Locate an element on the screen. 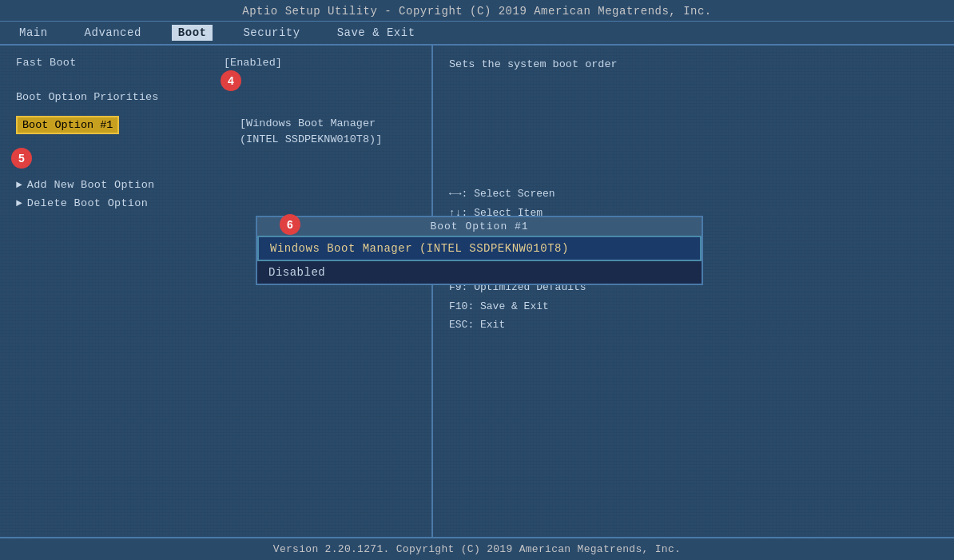 The height and width of the screenshot is (560, 954). boot-option1-value: [Windows Boot Manager (INTEL SSDPEKNW010… is located at coordinates (328, 133).